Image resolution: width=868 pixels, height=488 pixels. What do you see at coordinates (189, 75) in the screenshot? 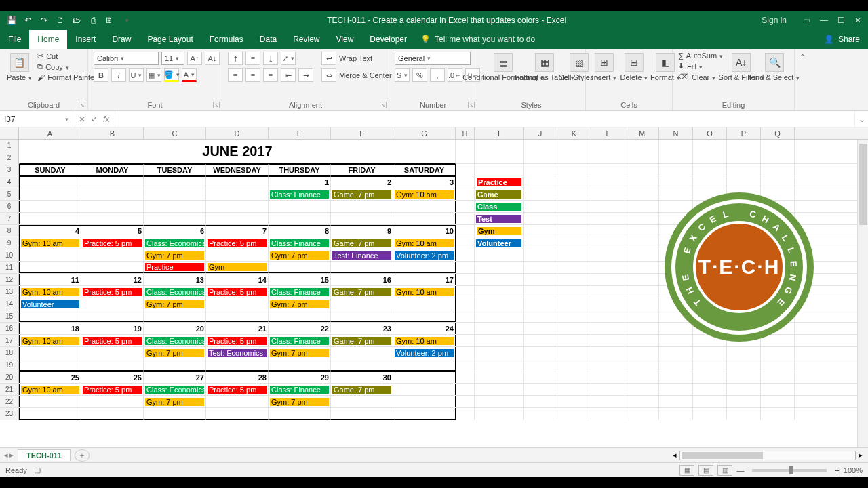
I see `font-color-button: A` at bounding box center [189, 75].